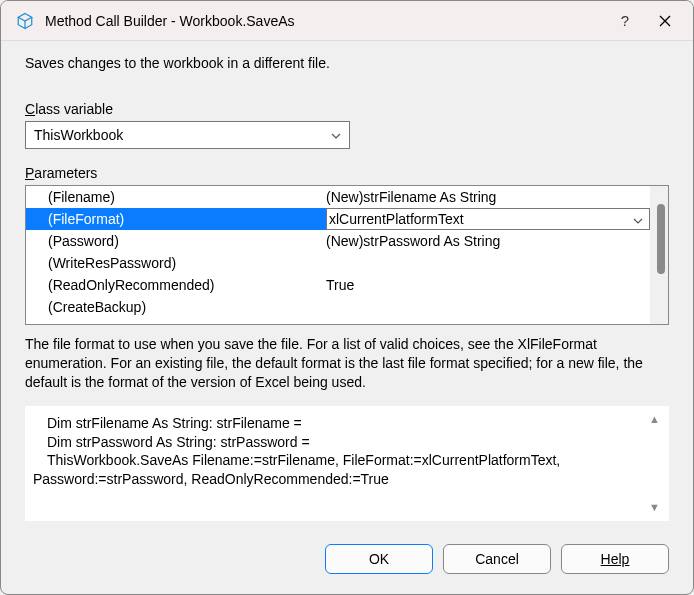 This screenshot has height=595, width=694. I want to click on param-row: (Password) (New)strPassword As String, so click(338, 241).